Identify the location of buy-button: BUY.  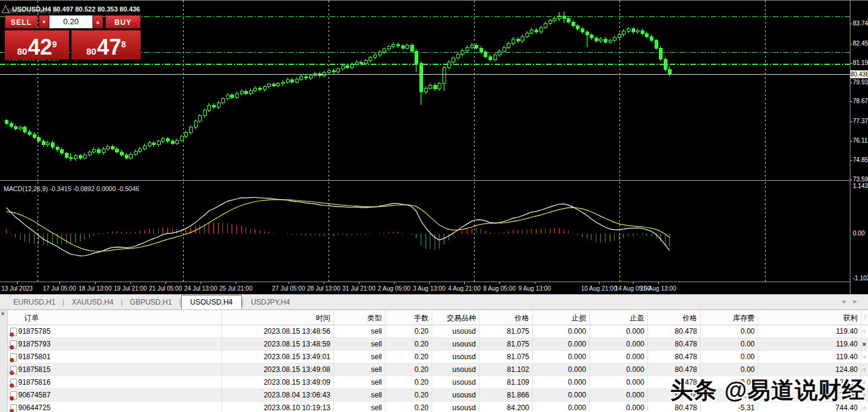
(123, 22).